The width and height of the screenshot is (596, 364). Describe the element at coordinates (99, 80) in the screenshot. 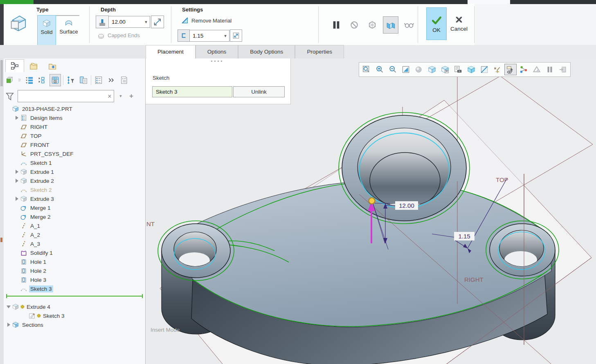

I see `tree-settings-button` at that location.